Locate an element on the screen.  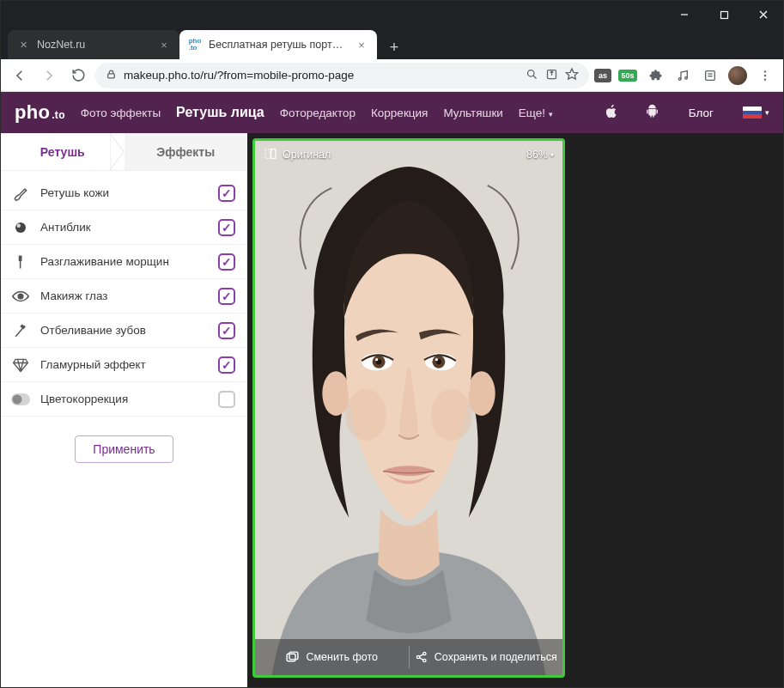
media-icon is located at coordinates (683, 76).